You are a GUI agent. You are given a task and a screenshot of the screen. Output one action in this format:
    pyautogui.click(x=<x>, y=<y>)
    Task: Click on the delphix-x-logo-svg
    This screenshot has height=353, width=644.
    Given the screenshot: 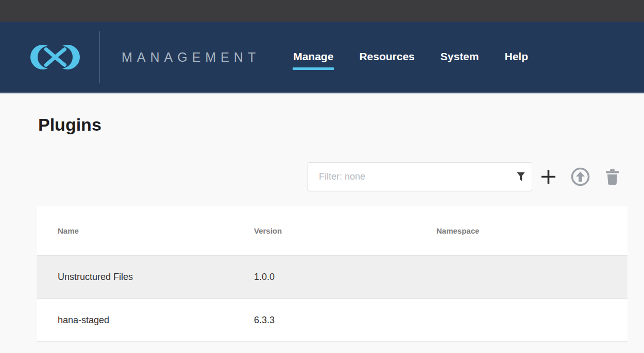 What is the action you would take?
    pyautogui.click(x=55, y=57)
    